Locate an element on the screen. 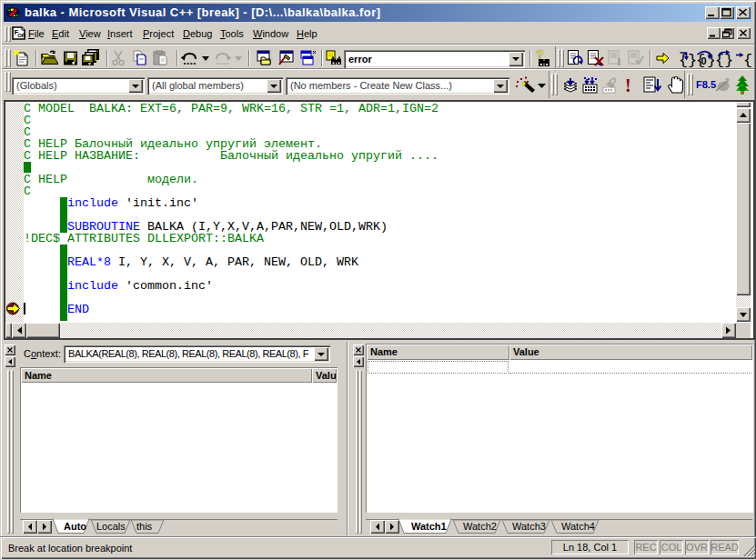  svg-text: 0 is located at coordinates (704, 61).